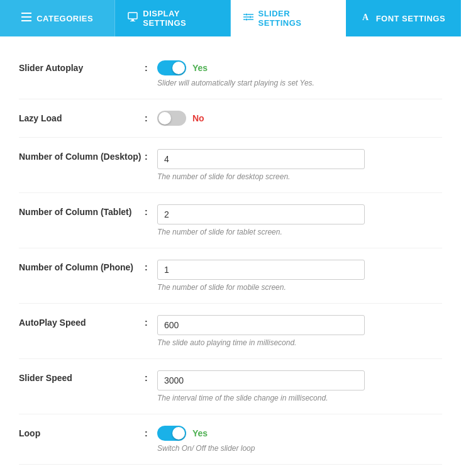 The image size is (461, 476). What do you see at coordinates (82, 266) in the screenshot?
I see `setting-label-number-column-phone: Number of Column (Phone)` at bounding box center [82, 266].